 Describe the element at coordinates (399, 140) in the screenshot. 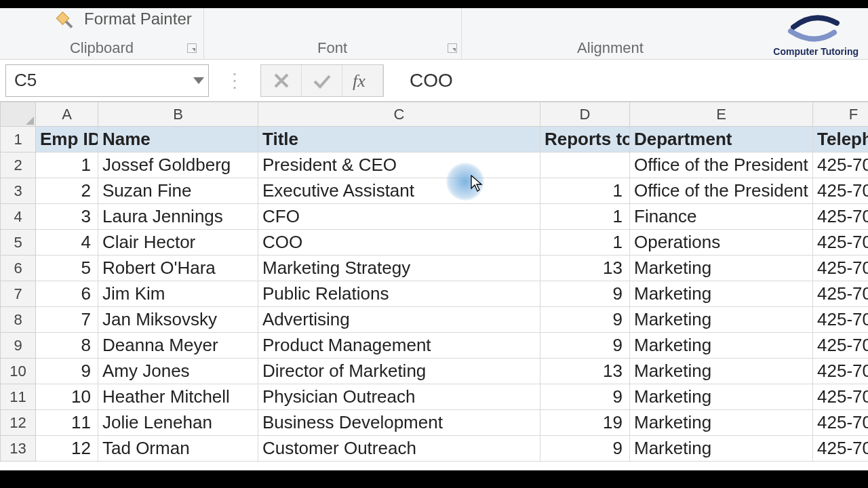

I see `cell: Title` at that location.